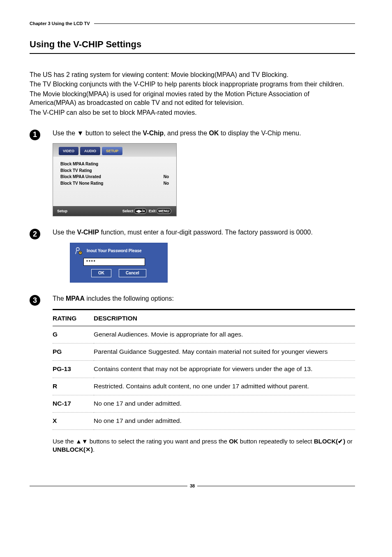 The width and height of the screenshot is (392, 557). I want to click on rating-cell: R, so click(73, 387).